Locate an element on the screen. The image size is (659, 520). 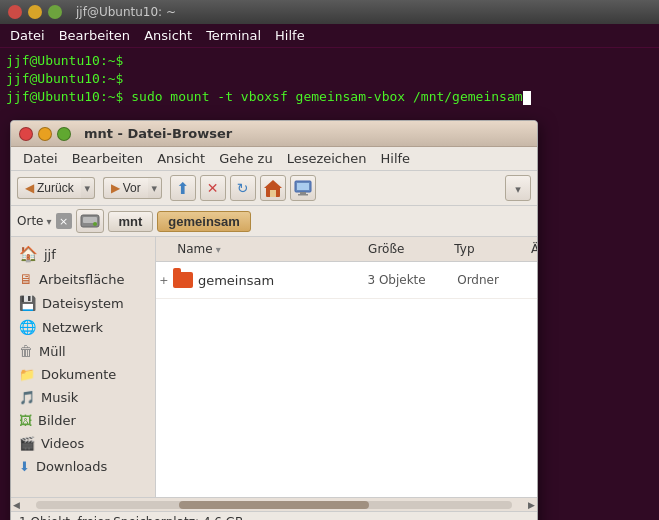
hscroll-thumb is located at coordinates (274, 505).